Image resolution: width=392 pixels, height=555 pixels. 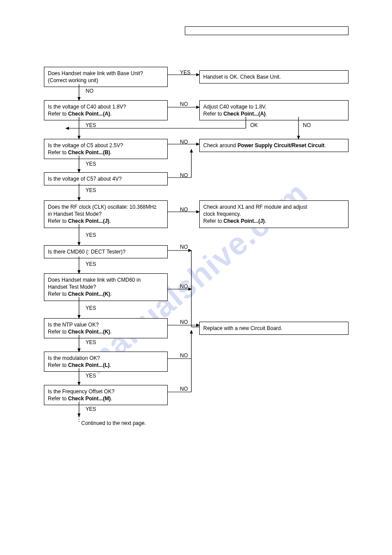 I want to click on a2-l2a: Refer to, so click(x=213, y=114).